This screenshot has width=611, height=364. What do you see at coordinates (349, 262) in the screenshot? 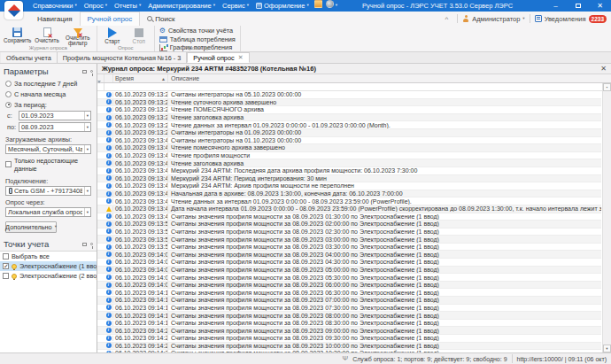
I see `table-row: i06.10.2023 09:14:02.136Считаны значения…` at bounding box center [349, 262].